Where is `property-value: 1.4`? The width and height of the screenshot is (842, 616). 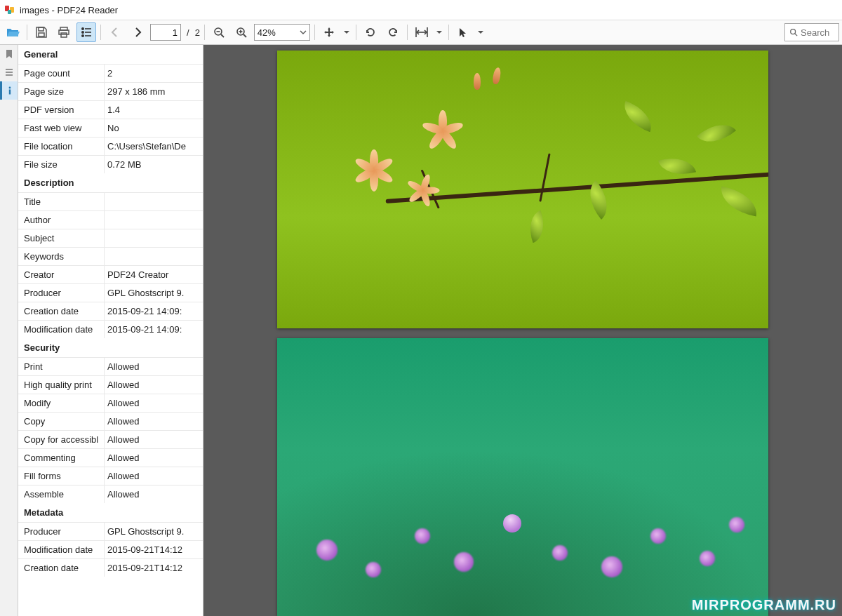
property-value: 1.4 is located at coordinates (153, 109).